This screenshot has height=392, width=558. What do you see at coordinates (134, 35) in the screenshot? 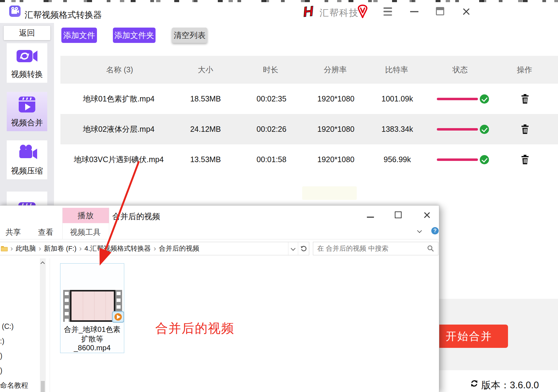
I see `add-folder-button: 添加文件夹` at bounding box center [134, 35].